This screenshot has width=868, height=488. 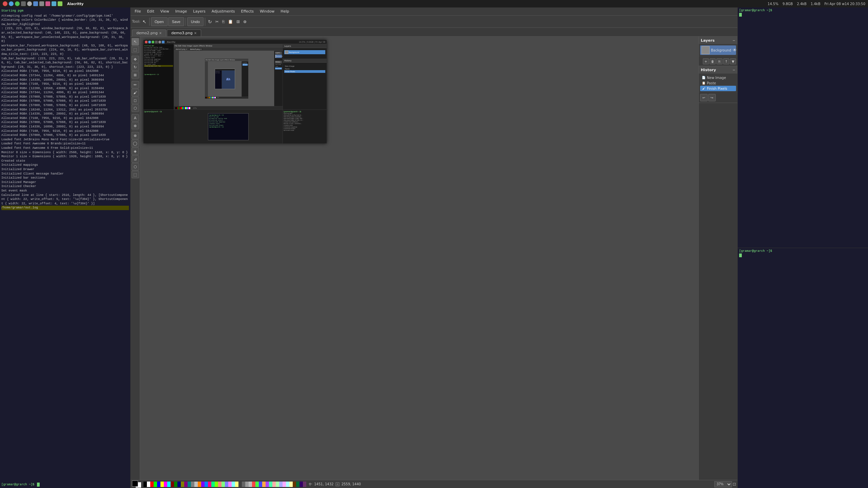 What do you see at coordinates (735, 50) in the screenshot?
I see `layer-visible-icon: 👁` at bounding box center [735, 50].